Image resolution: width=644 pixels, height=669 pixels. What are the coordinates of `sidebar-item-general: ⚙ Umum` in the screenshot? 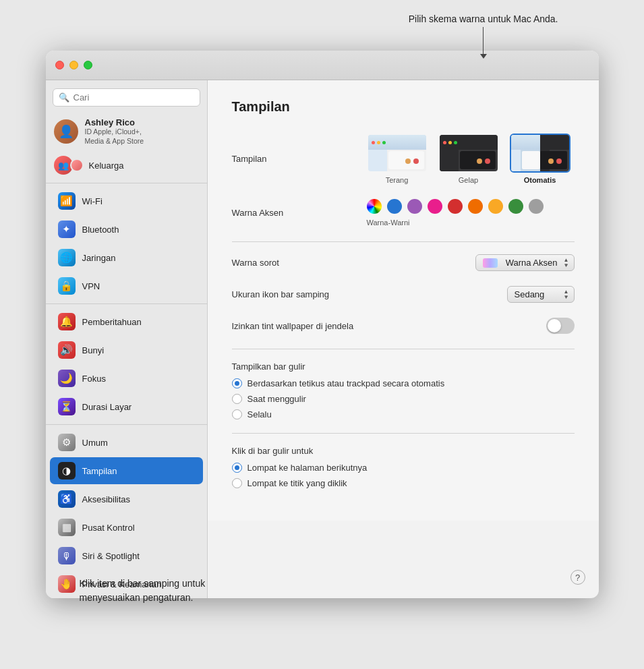 It's located at (127, 442).